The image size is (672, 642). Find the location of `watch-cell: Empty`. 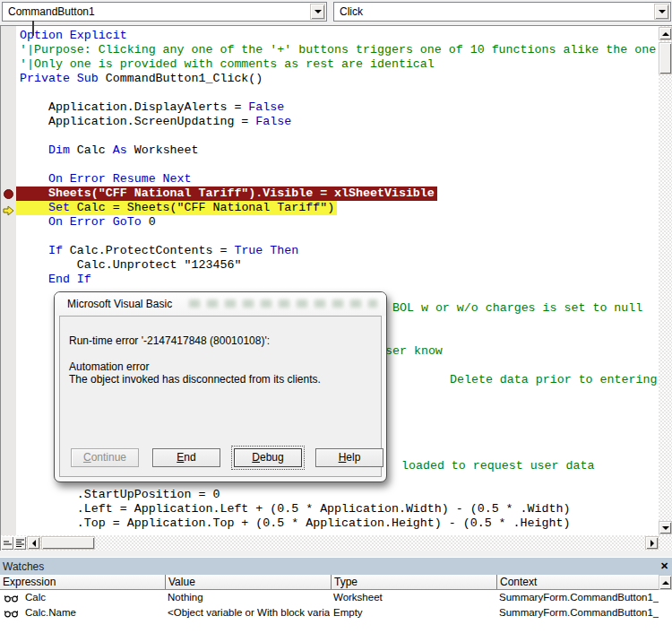

watch-cell: Empty is located at coordinates (414, 613).